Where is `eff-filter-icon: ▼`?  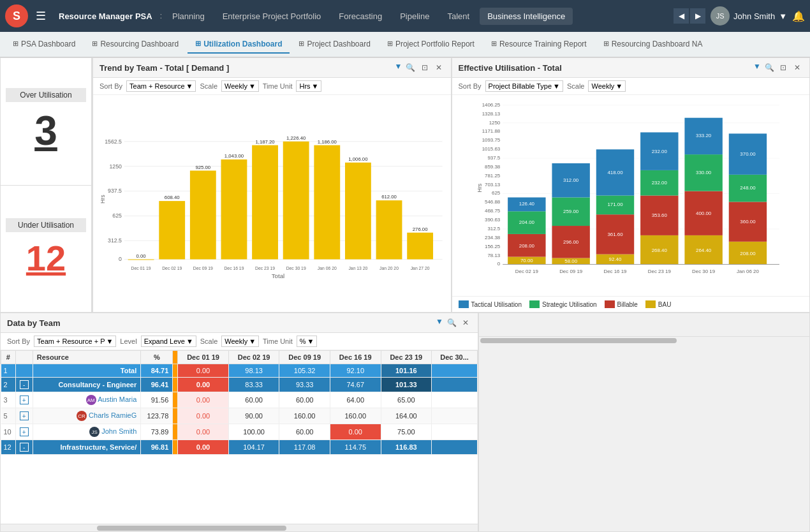 eff-filter-icon: ▼ is located at coordinates (757, 68).